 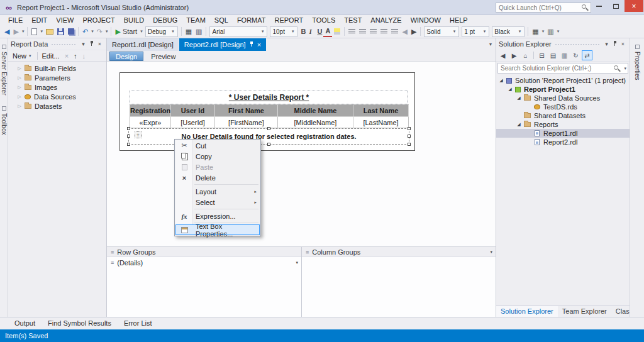 I want to click on report-data-header: Report Data ▾ ×, so click(x=57, y=44).